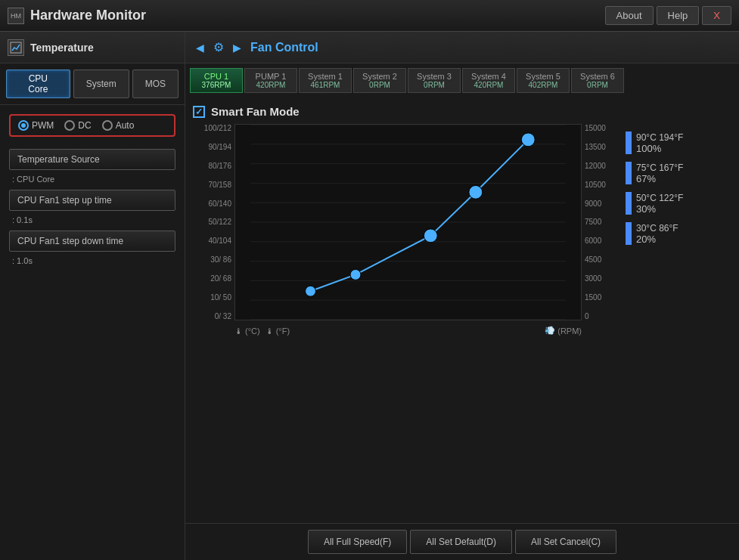  What do you see at coordinates (462, 541) in the screenshot?
I see `action-buttons: All Full Speed(F) All Set Default(D) All…` at bounding box center [462, 541].